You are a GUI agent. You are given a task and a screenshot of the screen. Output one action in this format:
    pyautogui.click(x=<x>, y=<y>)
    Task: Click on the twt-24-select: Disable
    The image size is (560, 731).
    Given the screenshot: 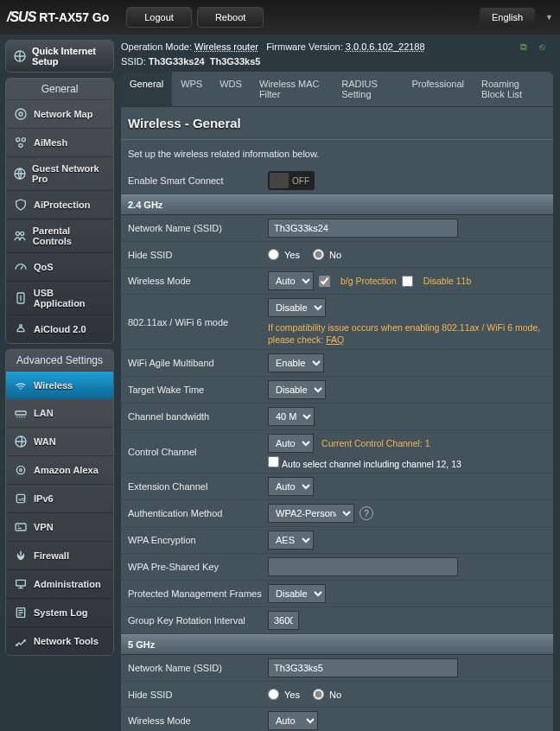 What is the action you would take?
    pyautogui.click(x=297, y=390)
    